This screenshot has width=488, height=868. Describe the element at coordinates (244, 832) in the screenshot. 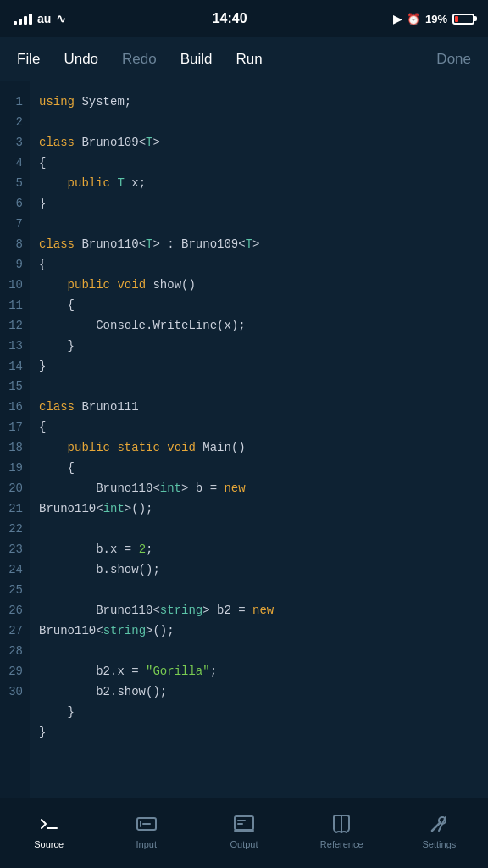

I see `bottom-nav: Source Input Output` at that location.